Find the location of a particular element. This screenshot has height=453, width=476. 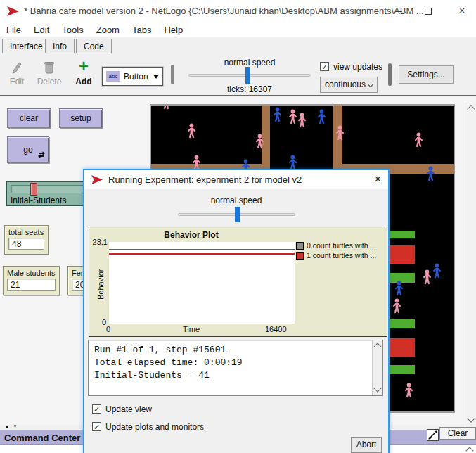

menu-file: File is located at coordinates (14, 29).